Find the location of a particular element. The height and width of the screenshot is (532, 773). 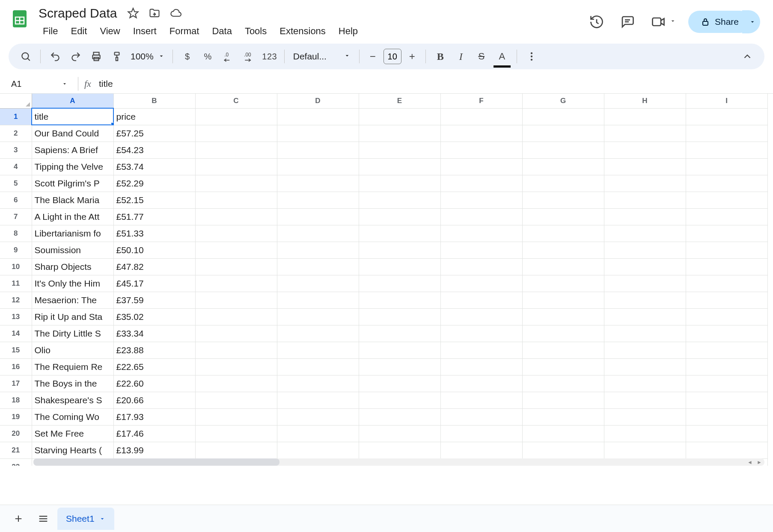

text-color-button: A is located at coordinates (502, 56).